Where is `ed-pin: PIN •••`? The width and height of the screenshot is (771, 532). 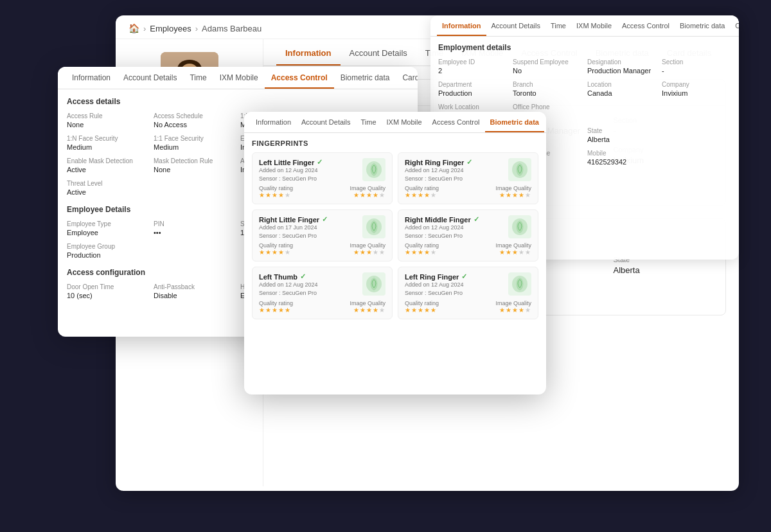 ed-pin: PIN ••• is located at coordinates (194, 229).